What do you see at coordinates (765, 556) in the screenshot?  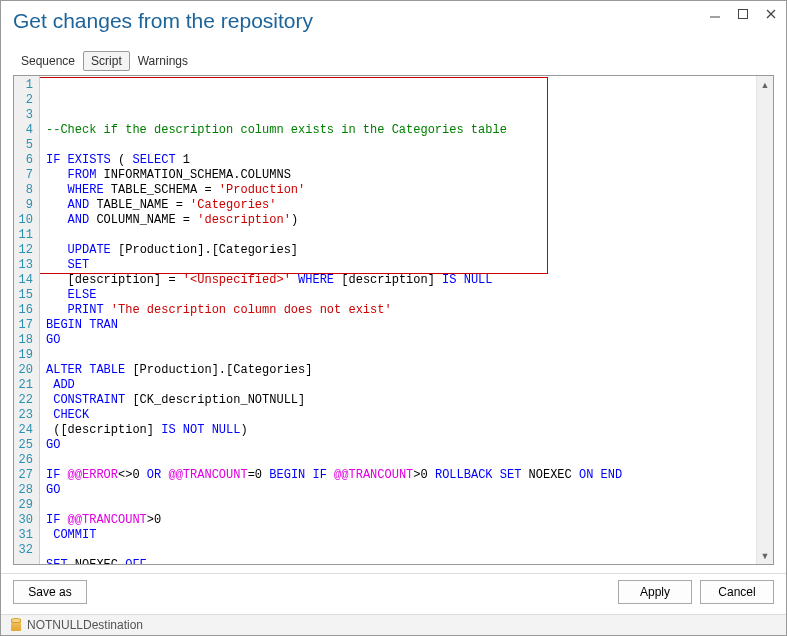 I see `scroll-down-icon: ▼` at bounding box center [765, 556].